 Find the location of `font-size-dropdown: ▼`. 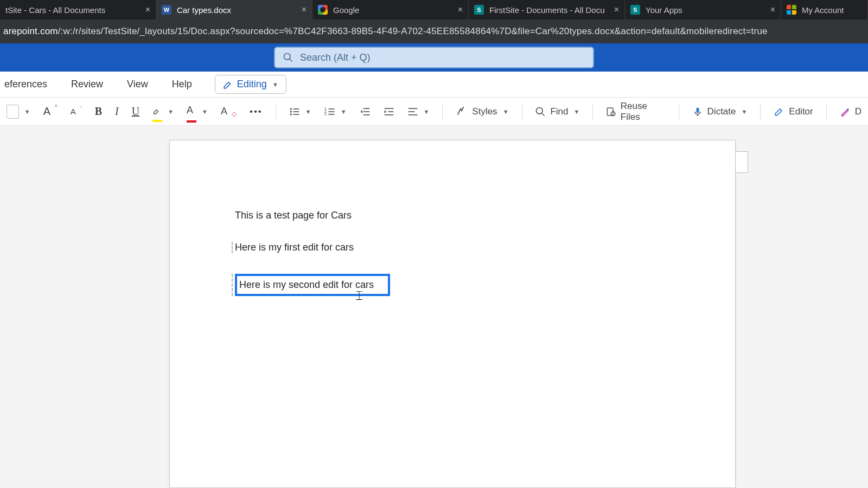

font-size-dropdown: ▼ is located at coordinates (18, 112).